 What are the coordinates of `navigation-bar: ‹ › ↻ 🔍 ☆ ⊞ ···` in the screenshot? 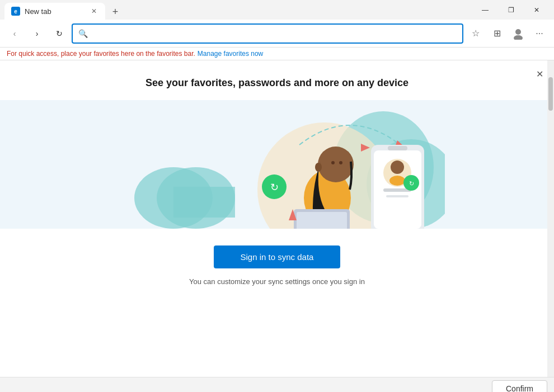 It's located at (277, 34).